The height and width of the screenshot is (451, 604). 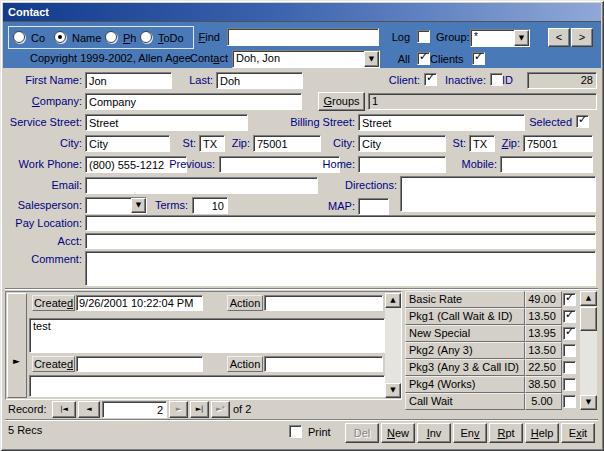 What do you see at coordinates (42, 101) in the screenshot?
I see `company-label: Company:` at bounding box center [42, 101].